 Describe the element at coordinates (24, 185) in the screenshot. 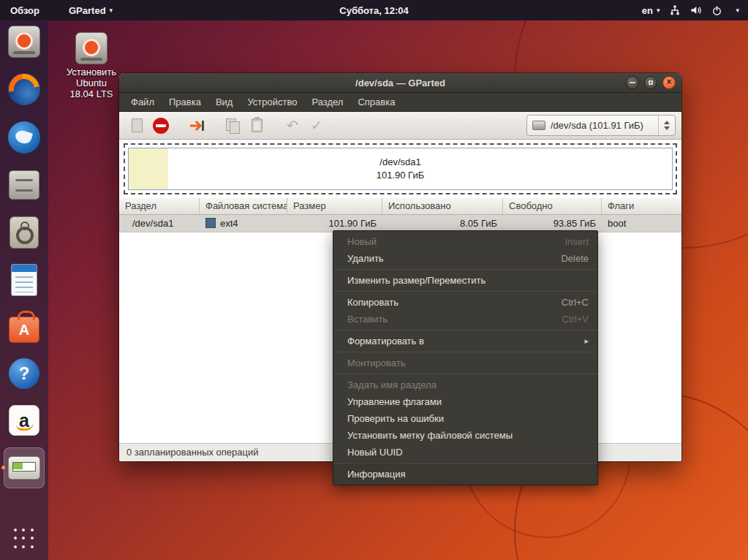

I see `dock-item-files` at that location.